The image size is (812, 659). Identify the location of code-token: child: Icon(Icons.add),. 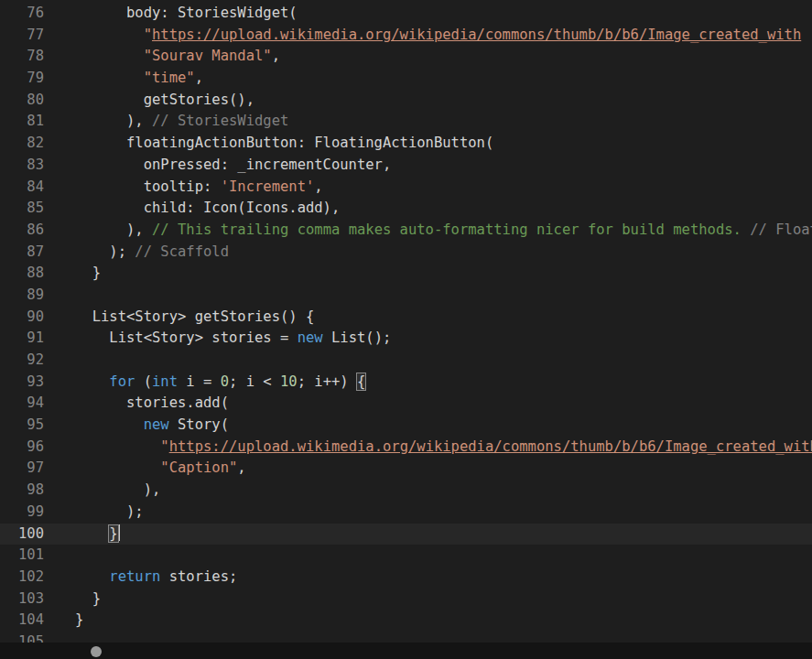
(207, 208).